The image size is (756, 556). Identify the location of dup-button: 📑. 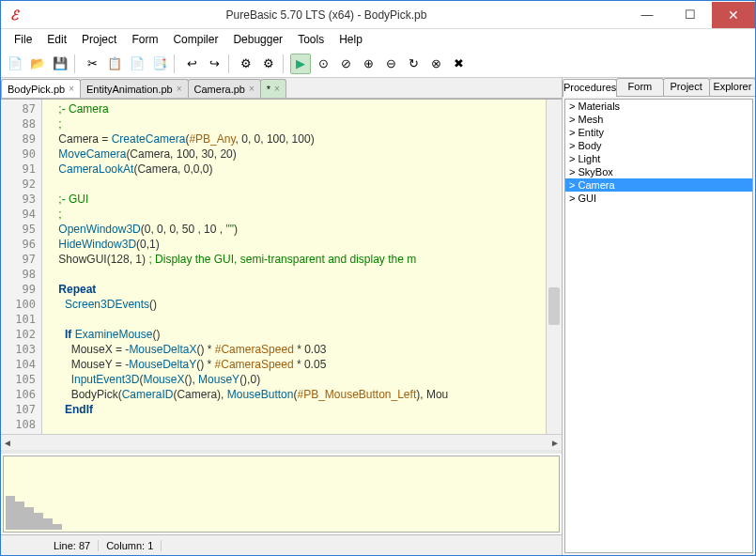
(160, 64).